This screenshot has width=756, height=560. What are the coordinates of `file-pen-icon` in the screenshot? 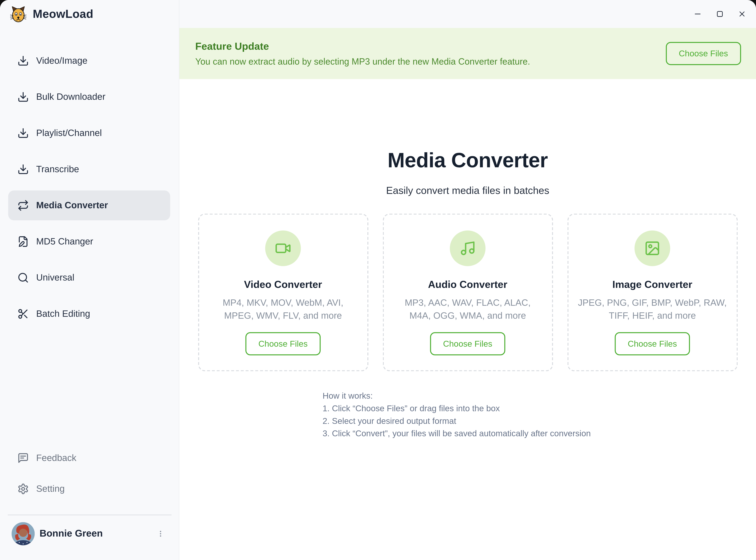 It's located at (23, 241).